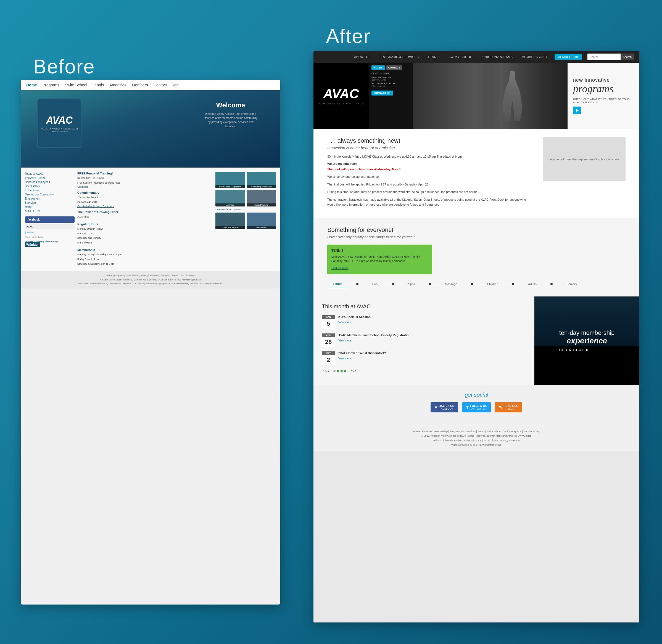 The width and height of the screenshot is (662, 644). I want to click on before-hero-sign: AVAC ALMADEN VALLEY ATHLETIC CLUB 5400 C…, so click(60, 123).